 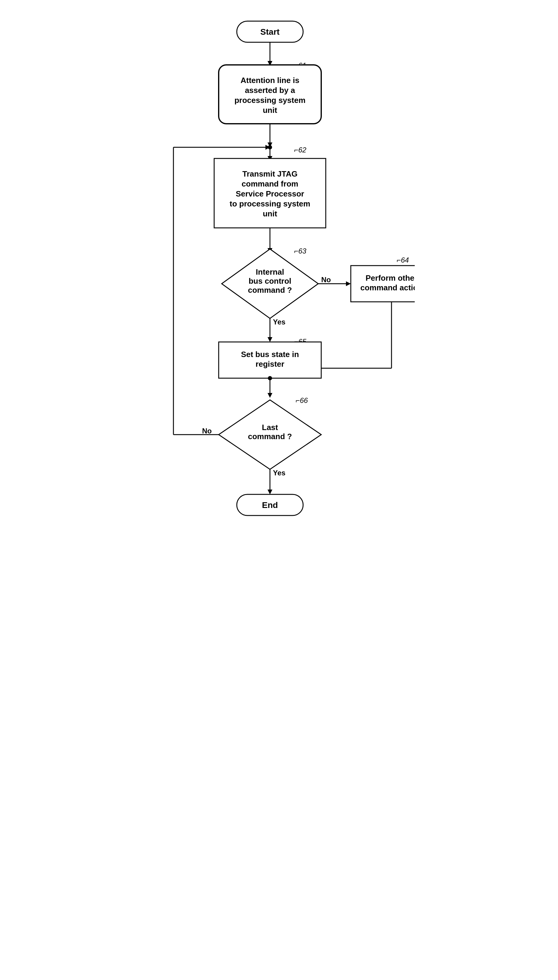 I want to click on svg-text: command action, so click(x=387, y=288).